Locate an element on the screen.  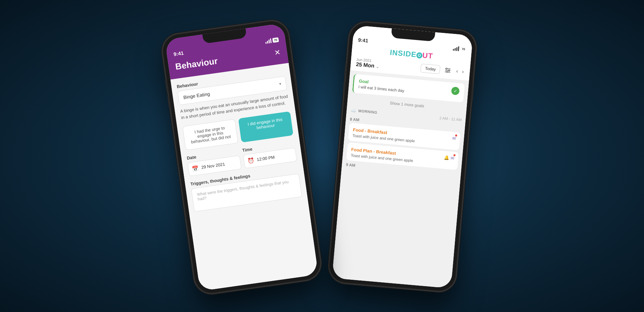
section-label-row: ☁️ MORNING is located at coordinates (364, 111).